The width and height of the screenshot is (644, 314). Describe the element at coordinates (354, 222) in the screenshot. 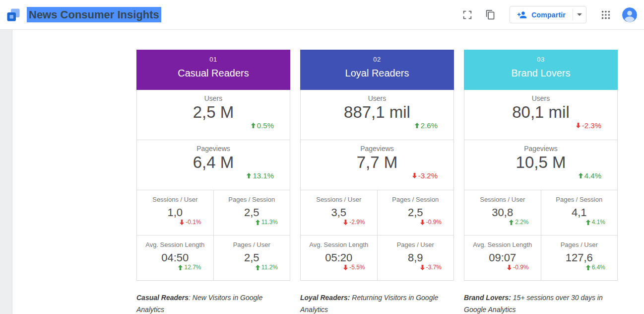

I see `metric-delta: -2.9%` at that location.